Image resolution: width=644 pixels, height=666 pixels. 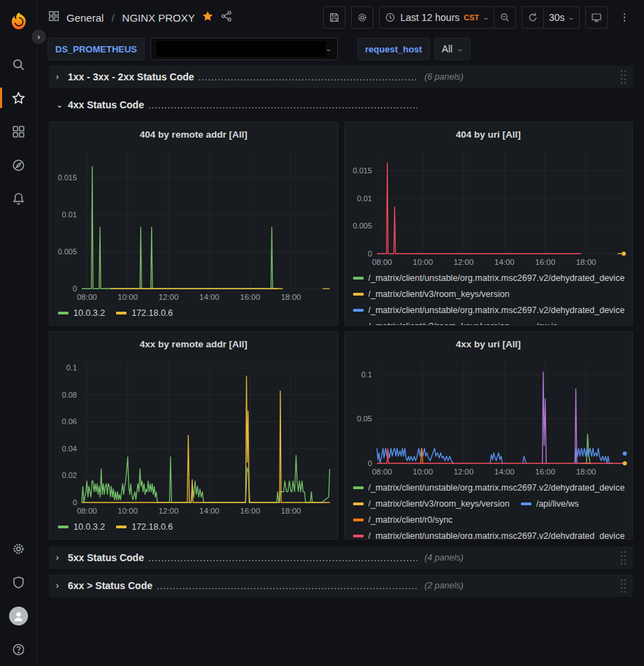 I want to click on datasource-variable-value: ⌄, so click(x=244, y=49).